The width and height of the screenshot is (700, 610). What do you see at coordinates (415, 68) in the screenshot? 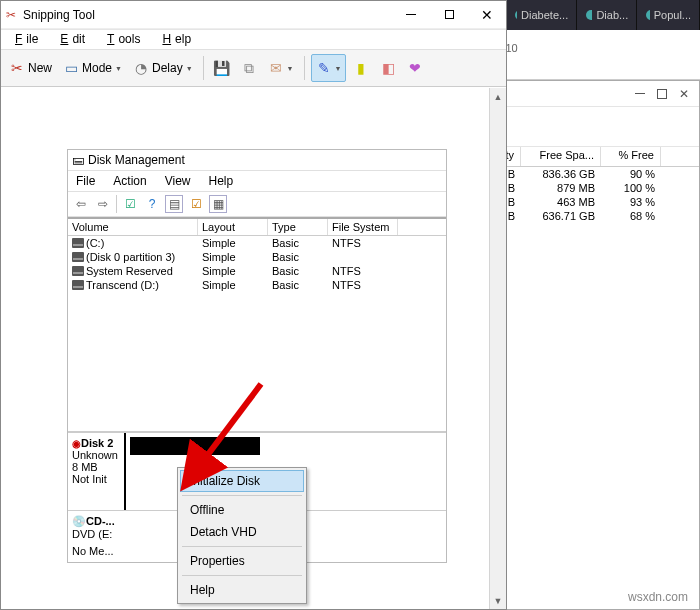
I see `paint3d-button: ❤` at bounding box center [415, 68].